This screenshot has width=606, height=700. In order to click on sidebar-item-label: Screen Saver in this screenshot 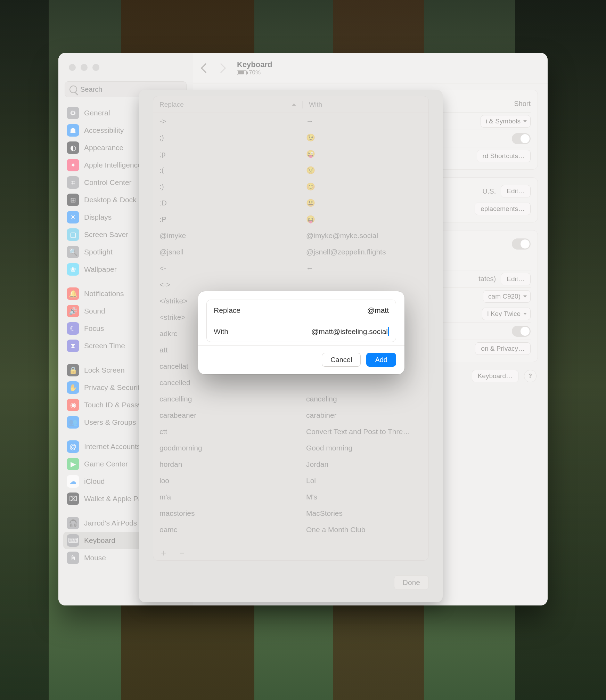, I will do `click(106, 235)`.